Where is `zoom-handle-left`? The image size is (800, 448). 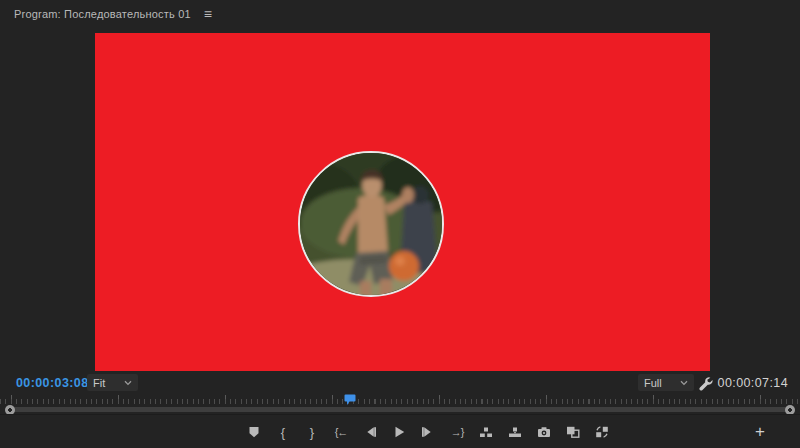 zoom-handle-left is located at coordinates (10, 410).